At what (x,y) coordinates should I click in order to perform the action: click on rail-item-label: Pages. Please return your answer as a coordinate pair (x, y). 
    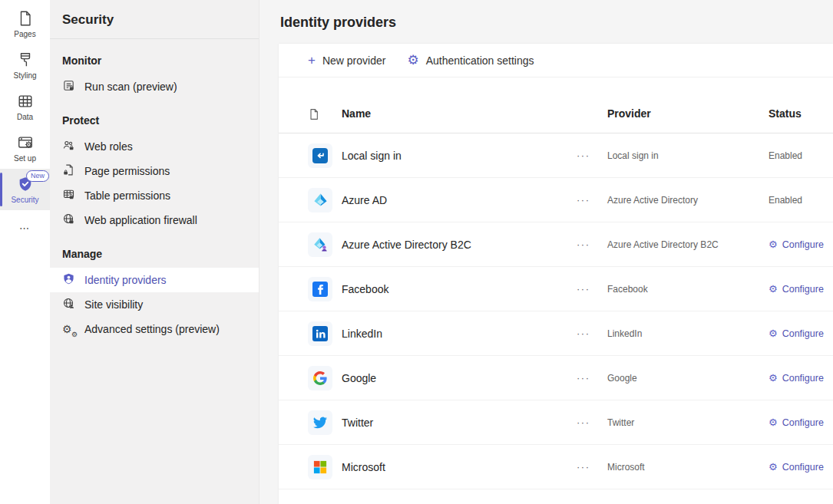
    Looking at the image, I should click on (25, 34).